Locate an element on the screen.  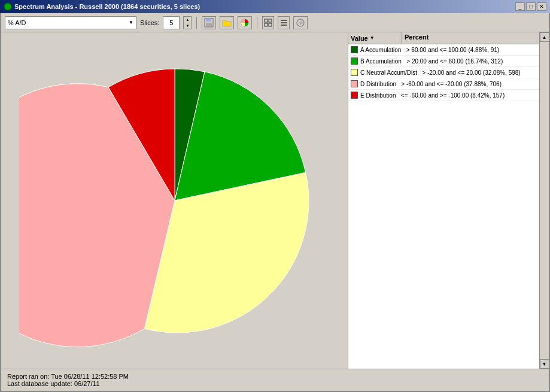
scroll-track is located at coordinates (545, 200).